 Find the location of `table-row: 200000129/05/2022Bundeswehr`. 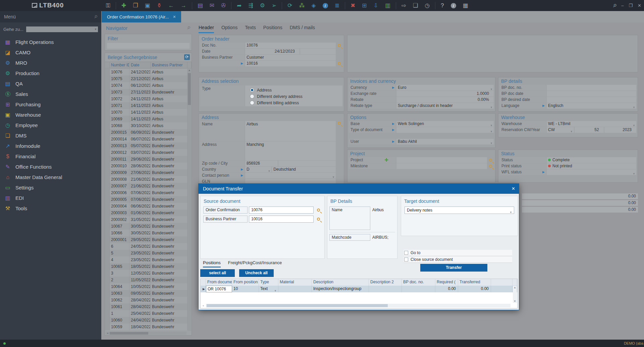

table-row: 200000129/05/2022Bundeswehr is located at coordinates (146, 240).